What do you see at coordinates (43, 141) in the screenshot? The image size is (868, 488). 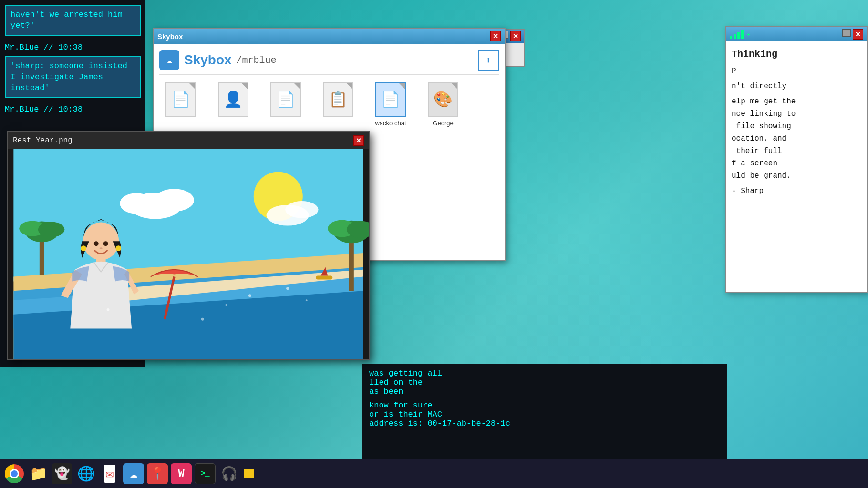 I see `image-viewer-title: Rest Year.png` at bounding box center [43, 141].